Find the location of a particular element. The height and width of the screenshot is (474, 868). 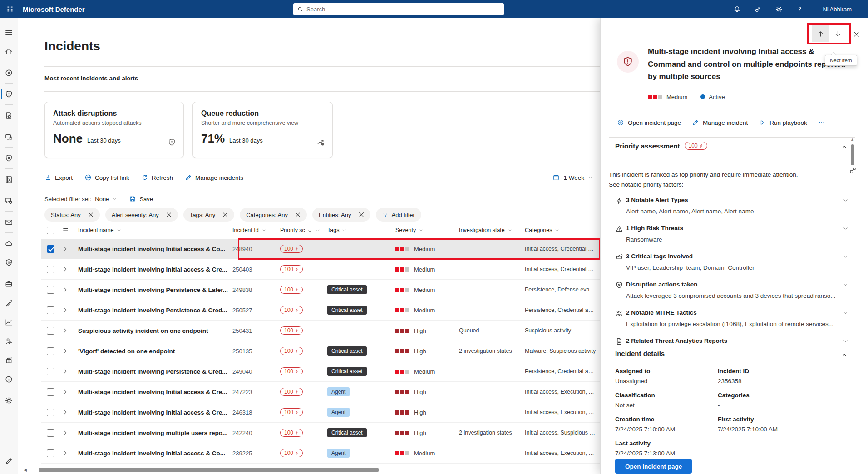

previous-item-button is located at coordinates (820, 34).